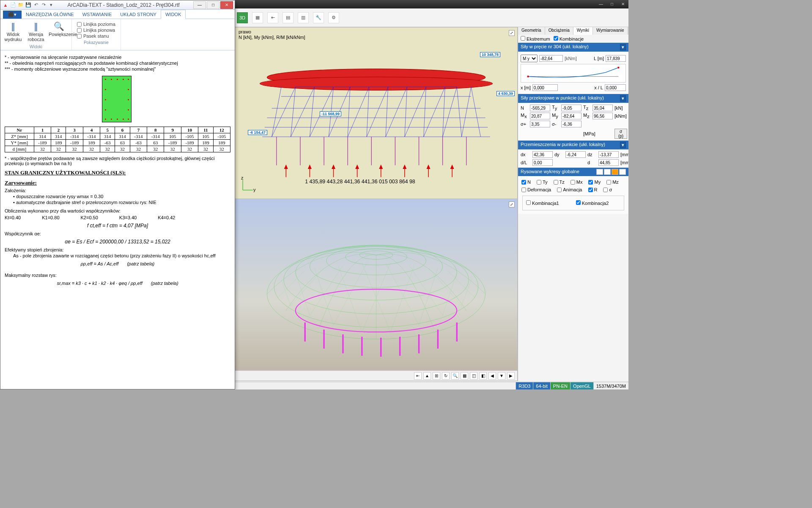 Image resolution: width=812 pixels, height=508 pixels. I want to click on qat-undo-icon: ↶, so click(36, 5).